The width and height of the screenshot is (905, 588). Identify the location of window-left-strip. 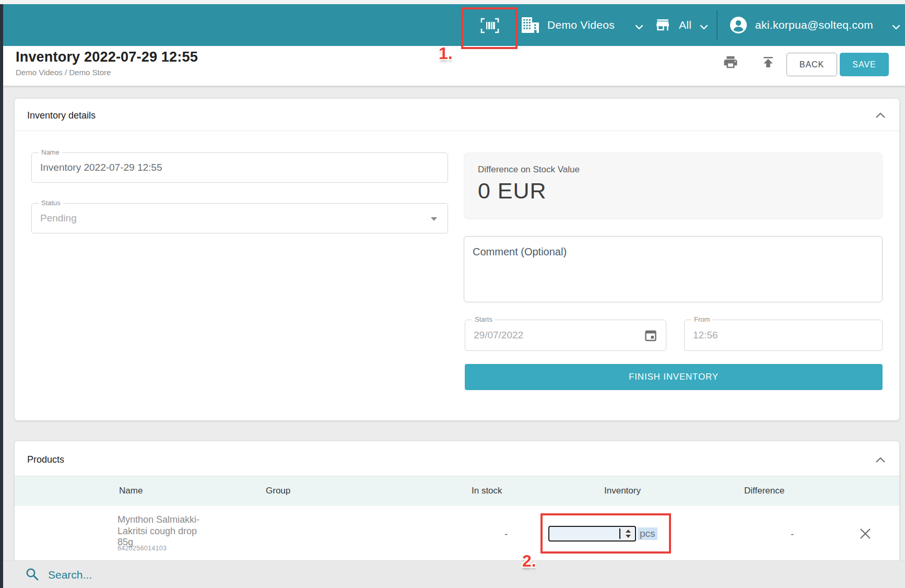
(2, 296).